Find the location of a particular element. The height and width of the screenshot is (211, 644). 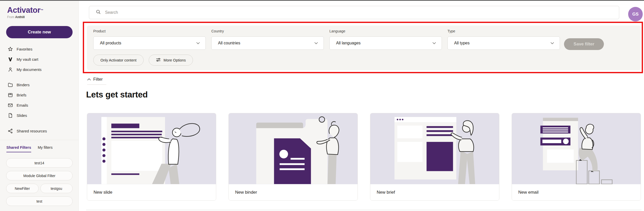

new-brief-card: New brief is located at coordinates (435, 157).